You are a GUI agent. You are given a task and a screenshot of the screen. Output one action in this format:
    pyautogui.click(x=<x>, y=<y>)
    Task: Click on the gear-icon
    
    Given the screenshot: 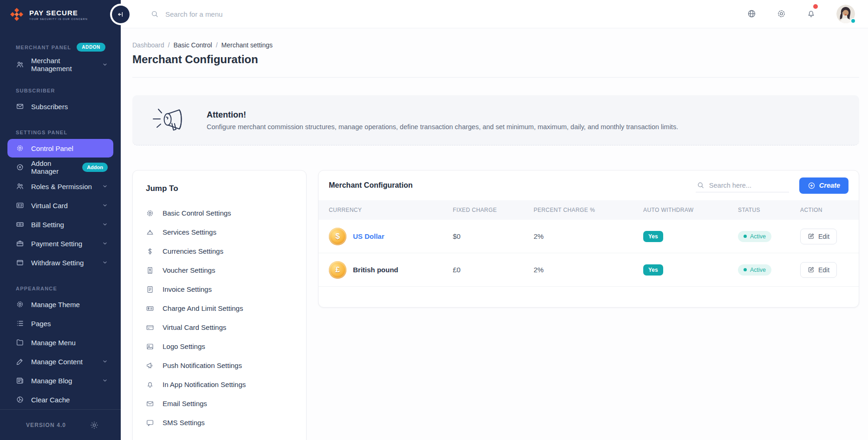 What is the action you would take?
    pyautogui.click(x=20, y=148)
    